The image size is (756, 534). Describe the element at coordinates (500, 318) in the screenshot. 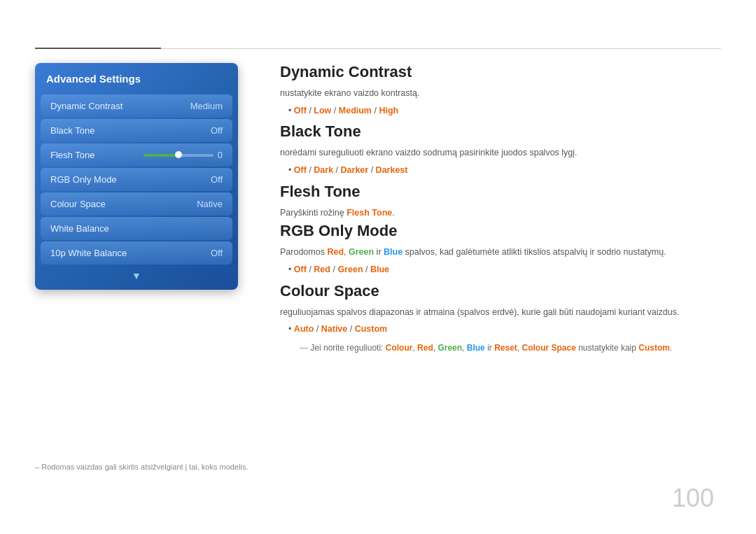

I see `section-colour-space: Colour Space reguliuojamas spalvos diapa…` at that location.